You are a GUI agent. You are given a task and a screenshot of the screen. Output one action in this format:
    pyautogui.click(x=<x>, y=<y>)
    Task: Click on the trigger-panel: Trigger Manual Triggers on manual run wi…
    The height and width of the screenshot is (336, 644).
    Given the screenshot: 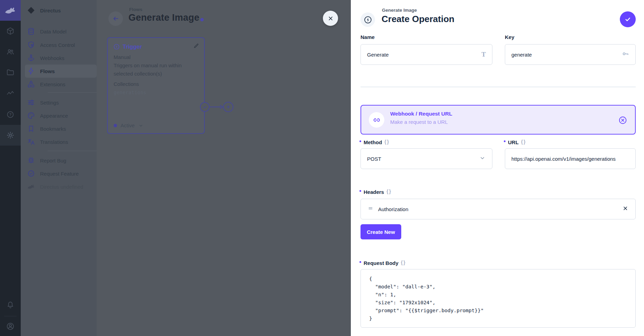 What is the action you would take?
    pyautogui.click(x=156, y=86)
    